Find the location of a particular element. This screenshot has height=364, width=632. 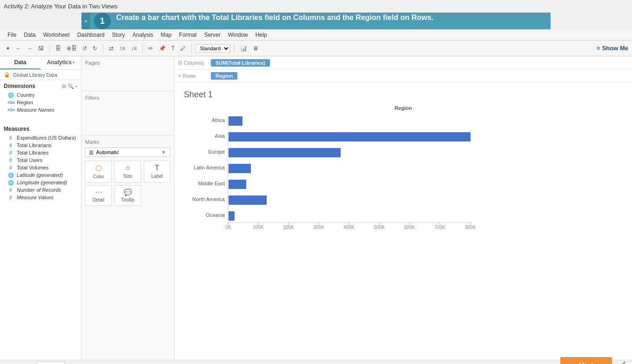

toolbar-redo: ↻ is located at coordinates (95, 48).